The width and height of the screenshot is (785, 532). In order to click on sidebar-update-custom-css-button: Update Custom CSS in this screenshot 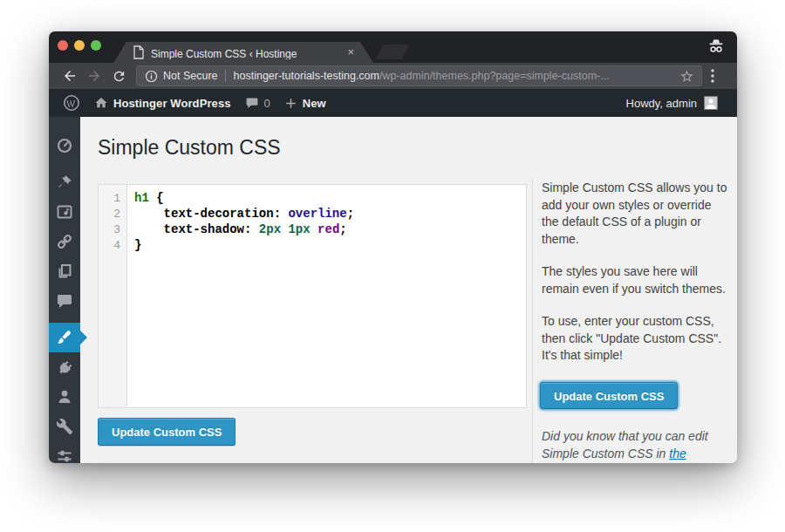, I will do `click(609, 396)`.